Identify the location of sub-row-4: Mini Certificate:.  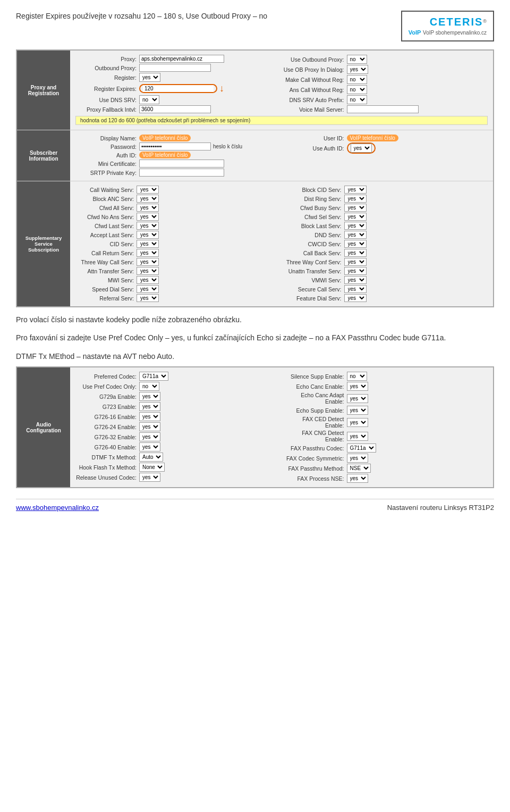
(178, 164).